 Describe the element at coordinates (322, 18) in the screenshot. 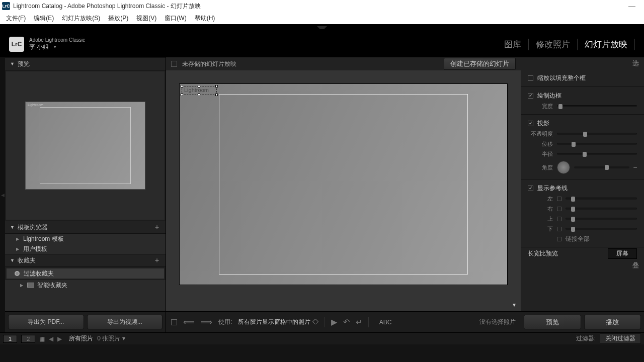

I see `menu-bar: 文件(F) 编辑(E) 幻灯片放映(S) 播放(P) 视图(V) 窗口(W) 帮…` at that location.